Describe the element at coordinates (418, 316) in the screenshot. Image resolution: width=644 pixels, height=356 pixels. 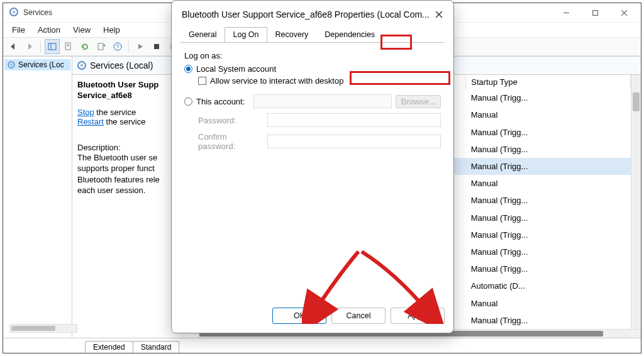
I see `apply-button: Apply` at that location.